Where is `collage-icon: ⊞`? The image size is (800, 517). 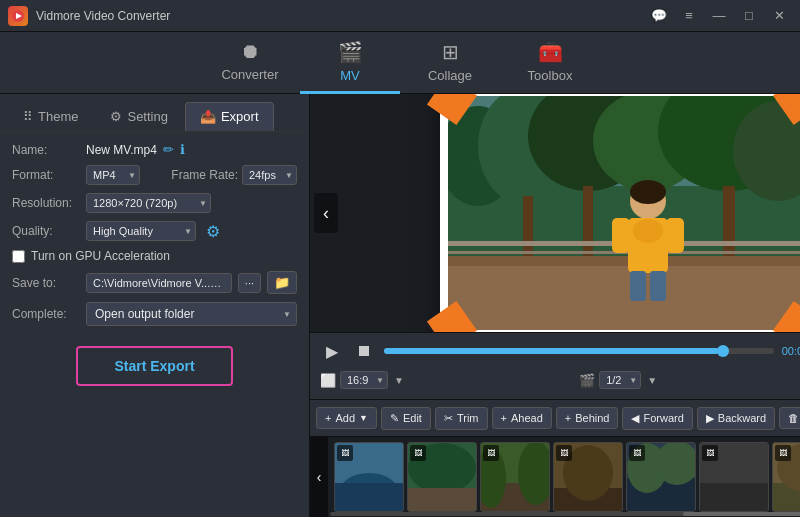 collage-icon: ⊞ is located at coordinates (450, 52).